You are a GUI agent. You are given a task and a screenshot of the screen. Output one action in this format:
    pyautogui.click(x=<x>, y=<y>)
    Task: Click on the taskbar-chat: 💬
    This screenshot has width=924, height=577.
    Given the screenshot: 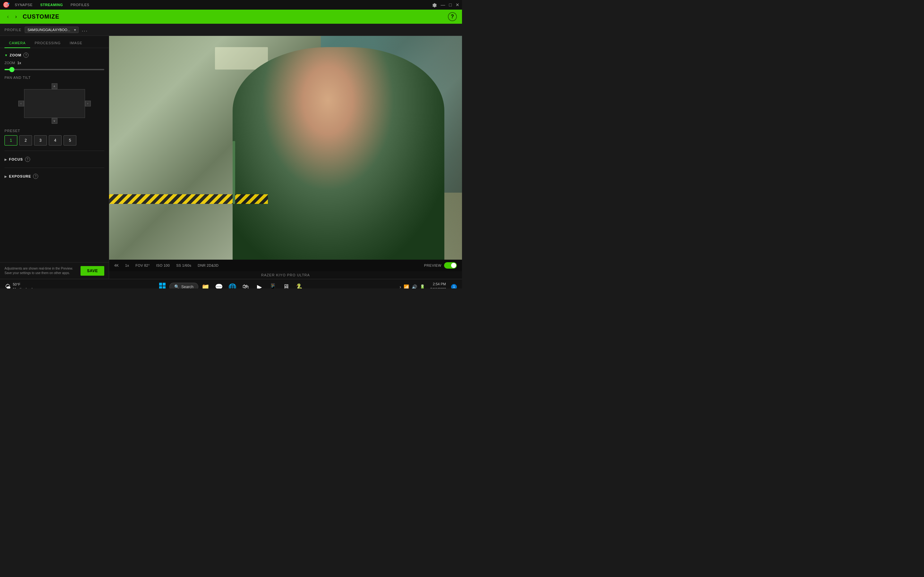 What is the action you would take?
    pyautogui.click(x=219, y=285)
    